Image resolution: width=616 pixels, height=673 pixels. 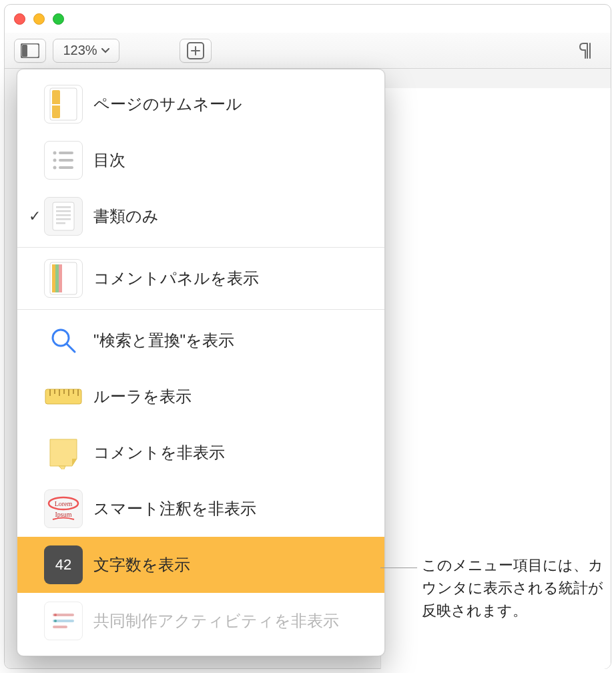 What do you see at coordinates (126, 216) in the screenshot?
I see `menu-item-label: 書類のみ` at bounding box center [126, 216].